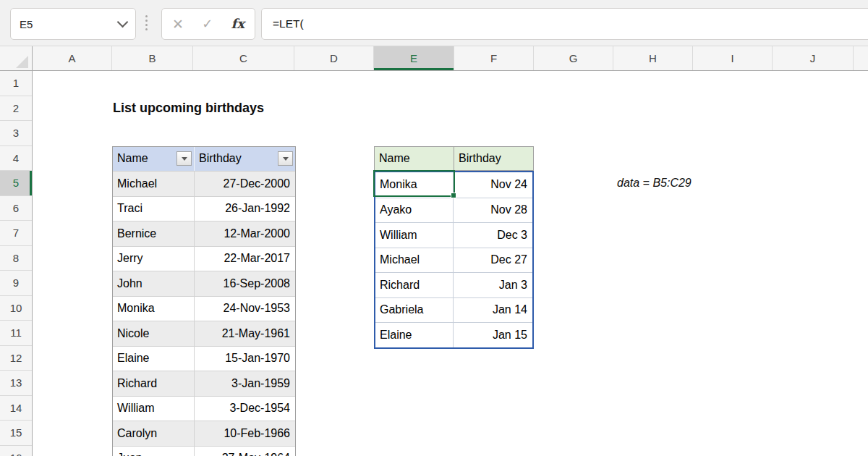  Describe the element at coordinates (16, 433) in the screenshot. I see `row-header-15: 15` at that location.